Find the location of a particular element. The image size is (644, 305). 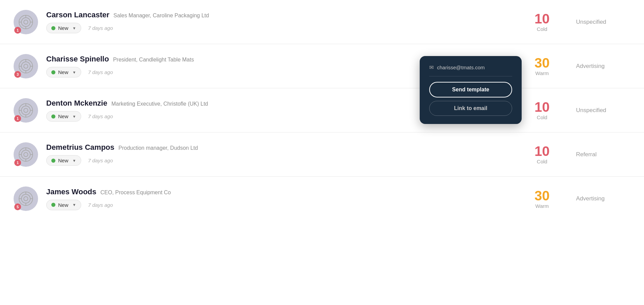

contact-row: 5 James Woods CEO, Process Equipment Co … is located at coordinates (322, 199).